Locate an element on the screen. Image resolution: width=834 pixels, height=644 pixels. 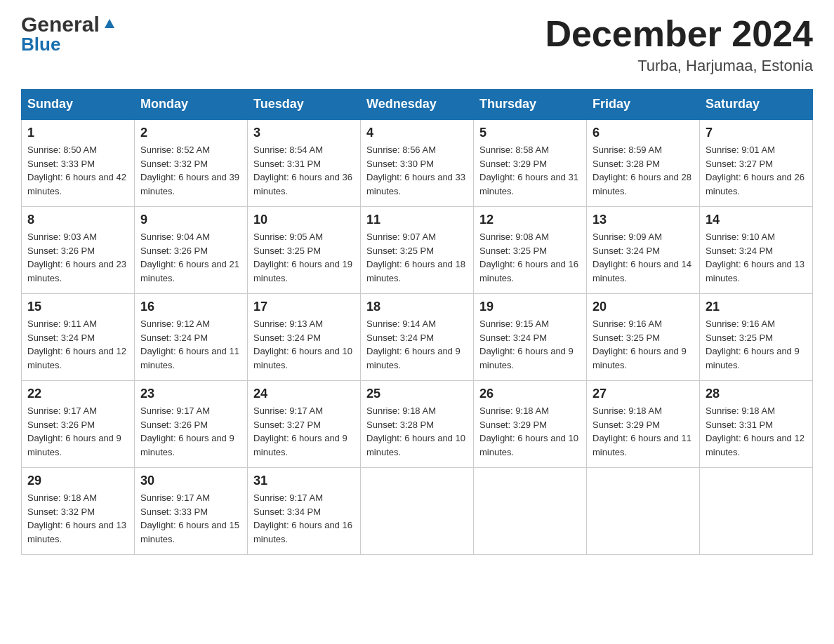
day-info: Sunrise: 9:13 AMSunset: 3:24 PMDaylight:… is located at coordinates (304, 344).